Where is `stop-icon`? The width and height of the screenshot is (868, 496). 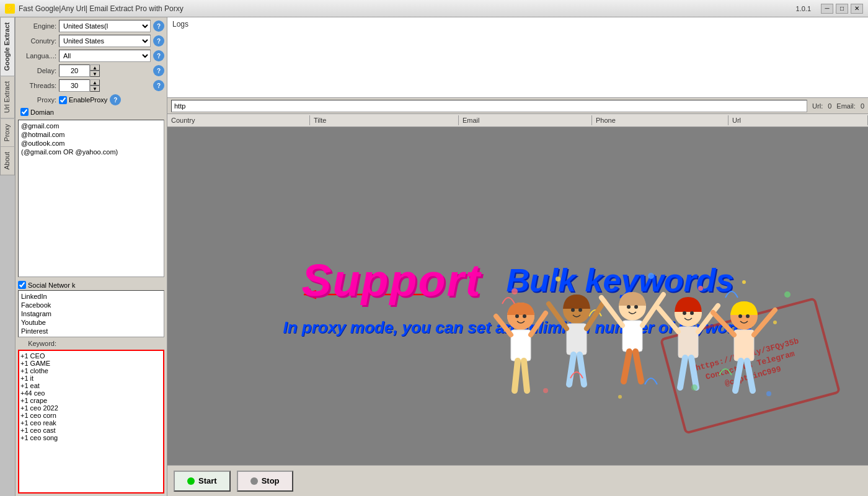
stop-icon is located at coordinates (254, 481).